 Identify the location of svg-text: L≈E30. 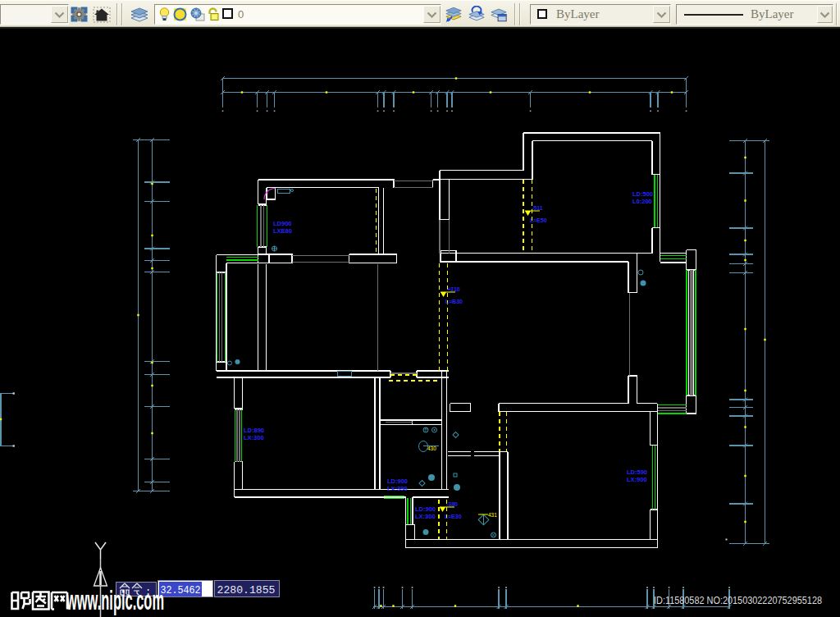
(453, 517).